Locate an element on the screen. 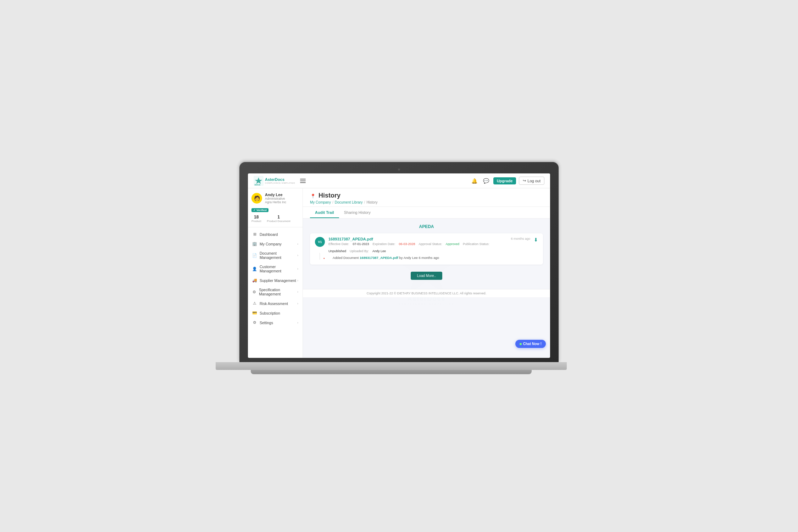 The height and width of the screenshot is (532, 798). time-ago: 6 months ago is located at coordinates (521, 239).